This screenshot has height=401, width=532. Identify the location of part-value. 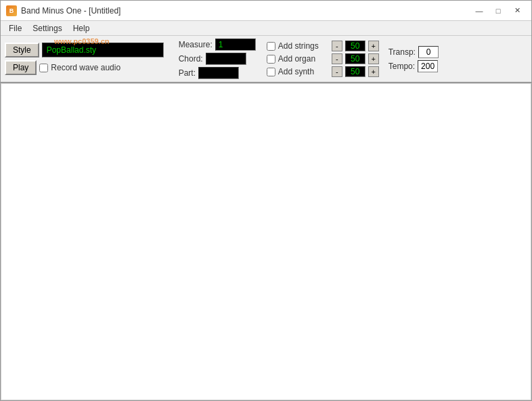
(219, 73).